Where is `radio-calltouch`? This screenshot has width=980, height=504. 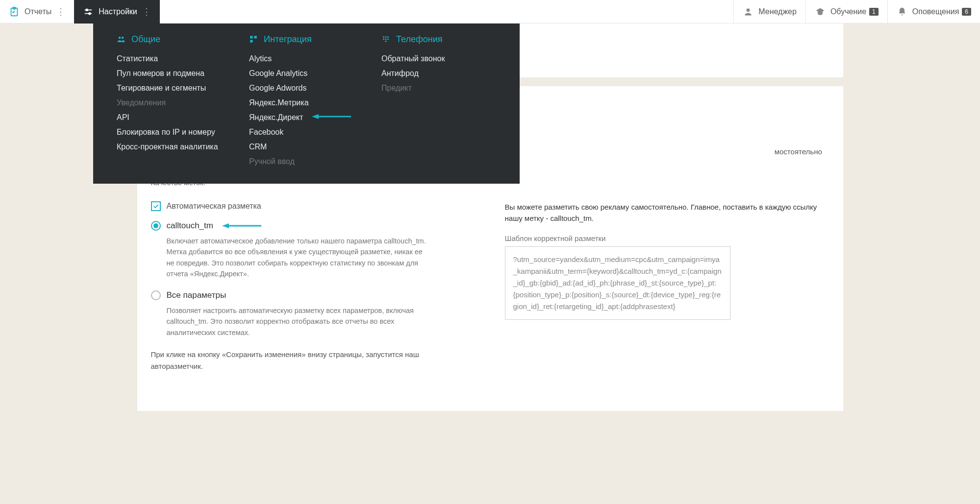 radio-calltouch is located at coordinates (156, 226).